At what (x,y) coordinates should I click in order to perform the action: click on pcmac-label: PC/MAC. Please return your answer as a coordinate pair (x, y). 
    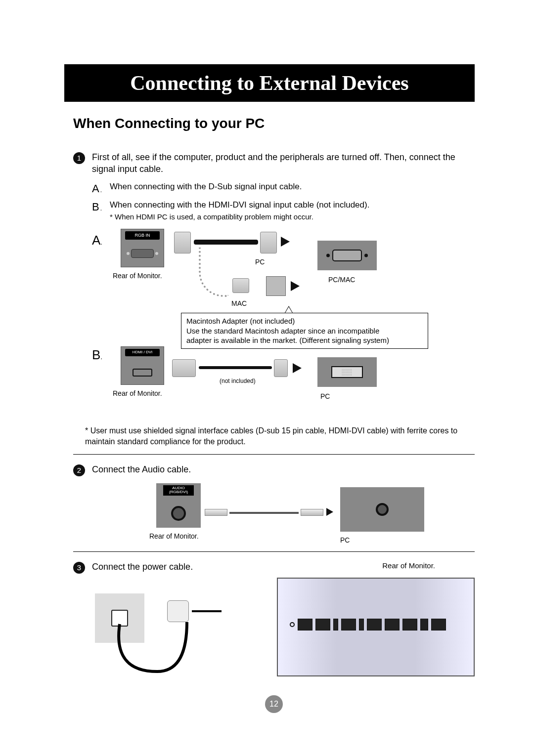
    Looking at the image, I should click on (342, 280).